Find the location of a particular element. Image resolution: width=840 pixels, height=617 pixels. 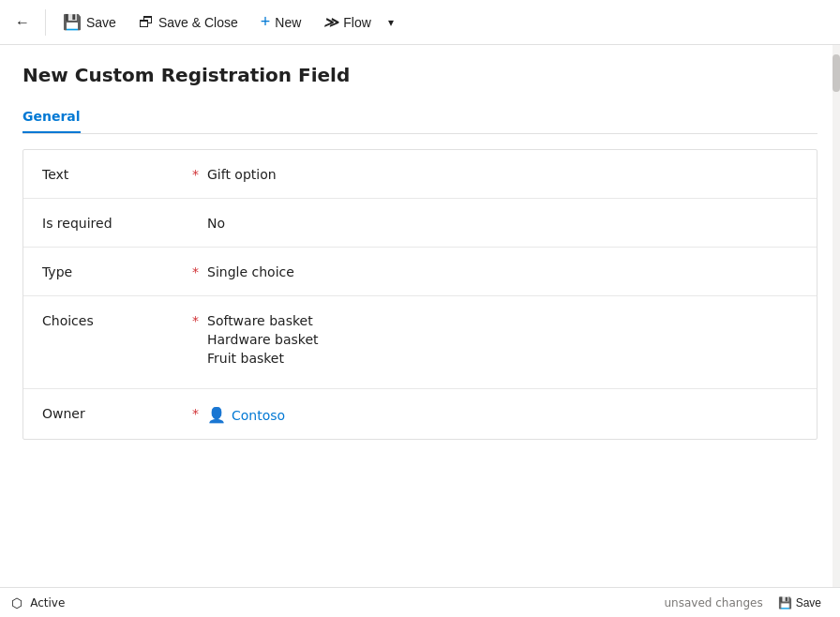

save-icon: 💾 is located at coordinates (72, 23).